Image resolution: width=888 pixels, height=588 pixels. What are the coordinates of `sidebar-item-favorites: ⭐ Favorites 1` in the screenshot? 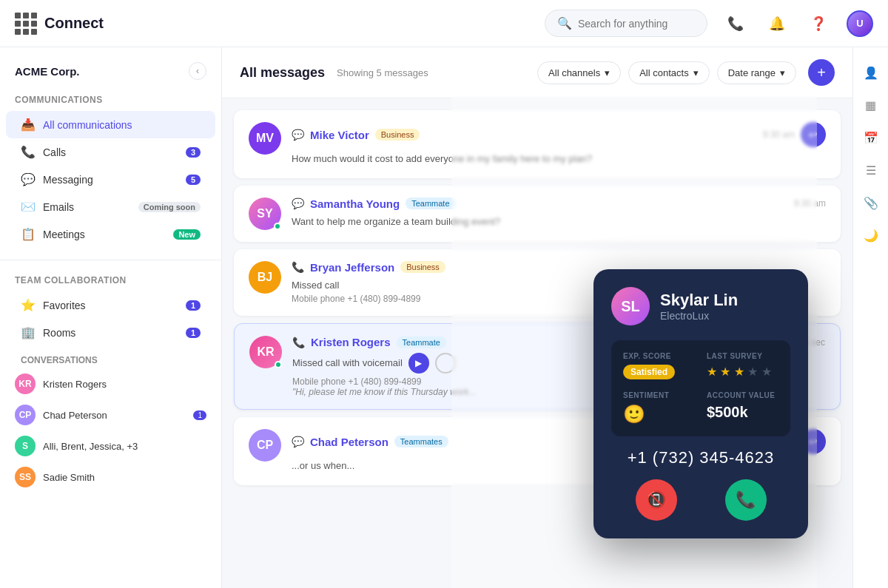 It's located at (111, 305).